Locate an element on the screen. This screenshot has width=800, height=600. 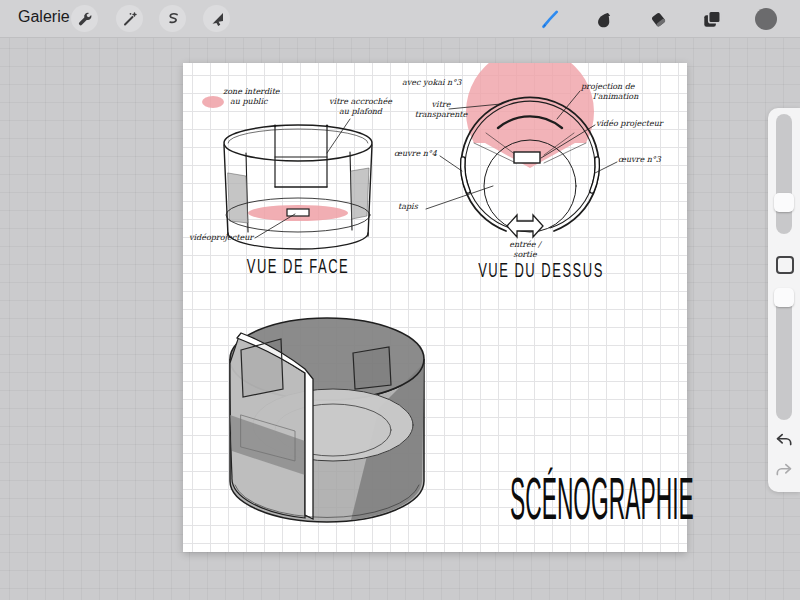
top-view-oeuvre3-label: œuvre n°3 is located at coordinates (640, 160).